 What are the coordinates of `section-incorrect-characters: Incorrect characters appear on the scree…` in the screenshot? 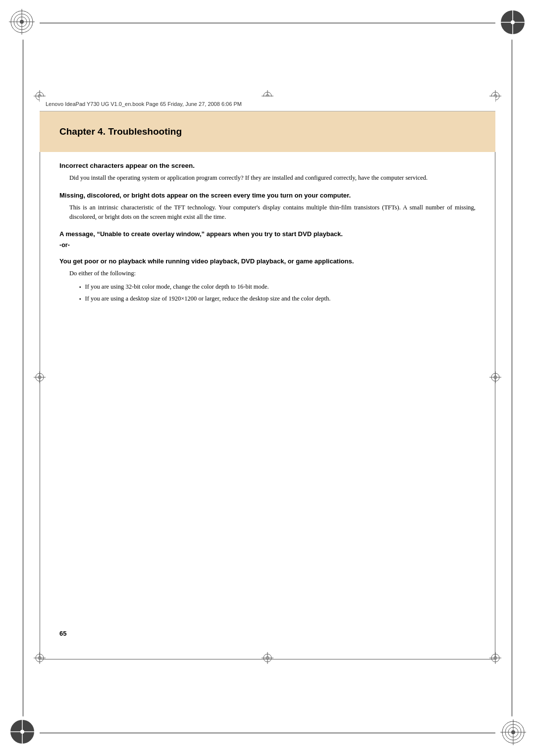 It's located at (268, 172).